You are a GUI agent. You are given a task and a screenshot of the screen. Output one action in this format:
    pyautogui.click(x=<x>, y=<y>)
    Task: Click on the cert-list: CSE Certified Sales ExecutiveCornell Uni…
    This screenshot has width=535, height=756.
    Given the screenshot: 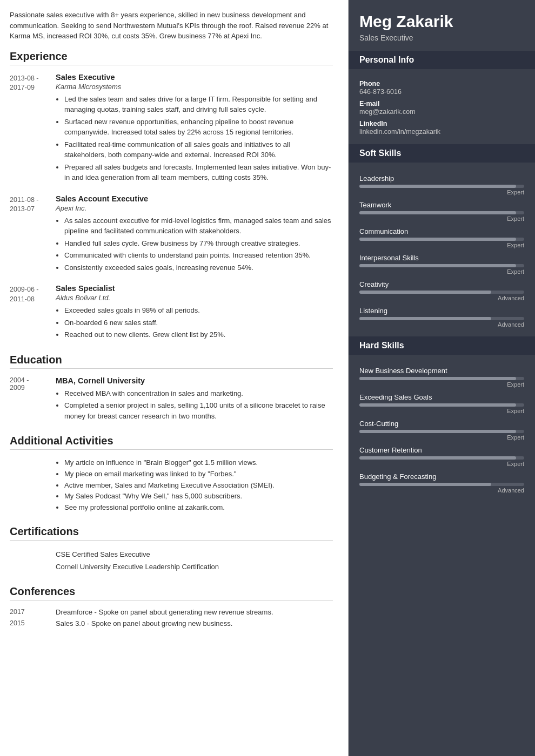 What is the action you would take?
    pyautogui.click(x=195, y=561)
    